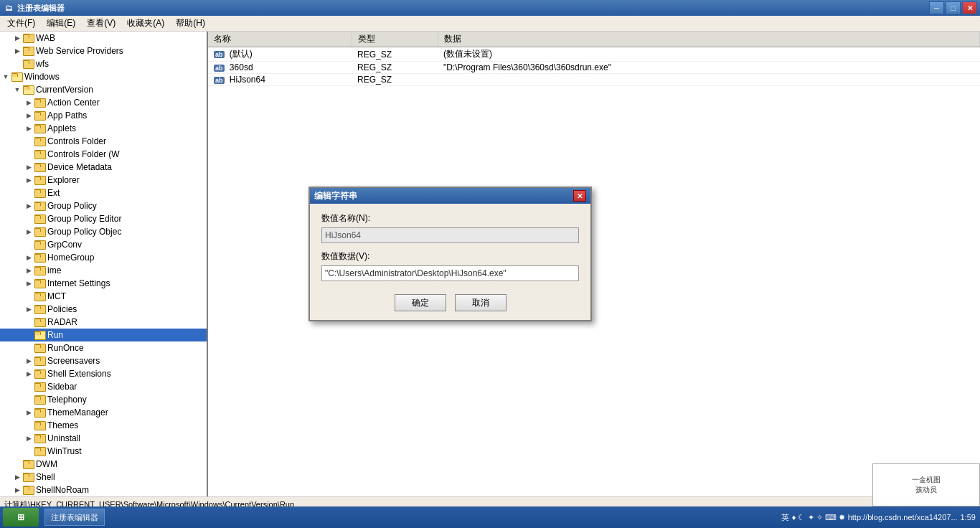  I want to click on maximize-button: □, so click(953, 8).